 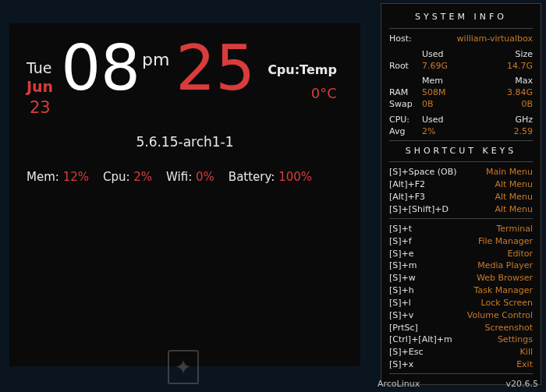 What do you see at coordinates (402, 291) in the screenshot?
I see `shortcut-key: [S]+h` at bounding box center [402, 291].